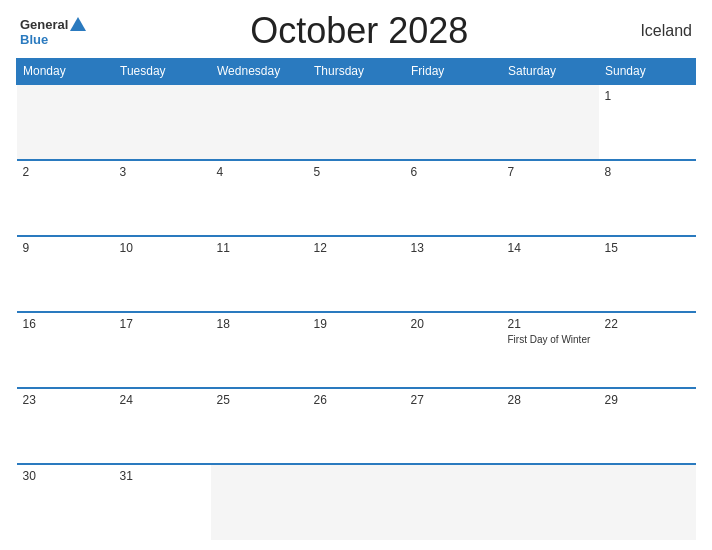 This screenshot has height=550, width=712. Describe the element at coordinates (550, 426) in the screenshot. I see `calendar-cell: 28` at that location.